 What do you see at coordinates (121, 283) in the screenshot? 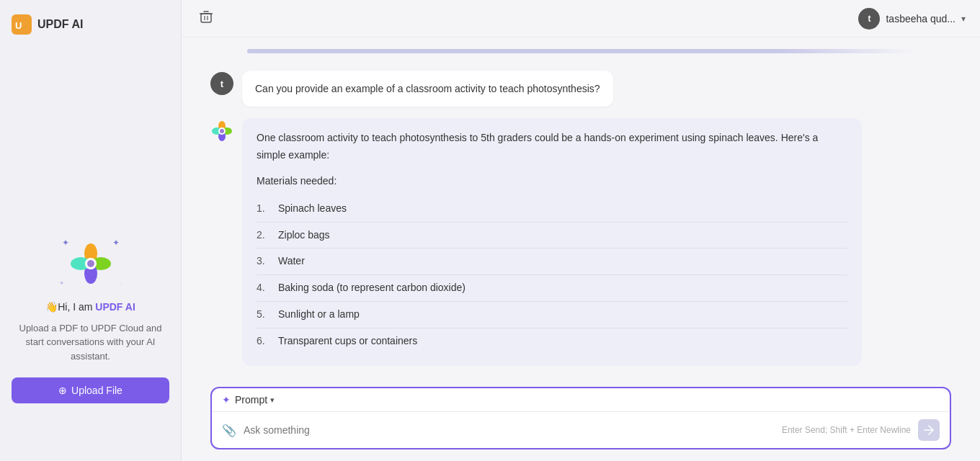
I see `sparkle-br: ·` at bounding box center [121, 283].